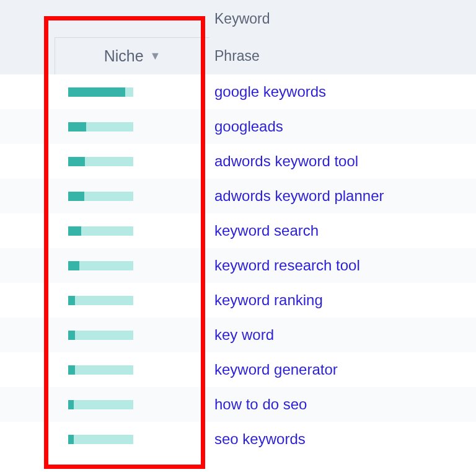 This screenshot has width=476, height=472. What do you see at coordinates (238, 161) in the screenshot?
I see `table-row: adwords keyword tool` at bounding box center [238, 161].